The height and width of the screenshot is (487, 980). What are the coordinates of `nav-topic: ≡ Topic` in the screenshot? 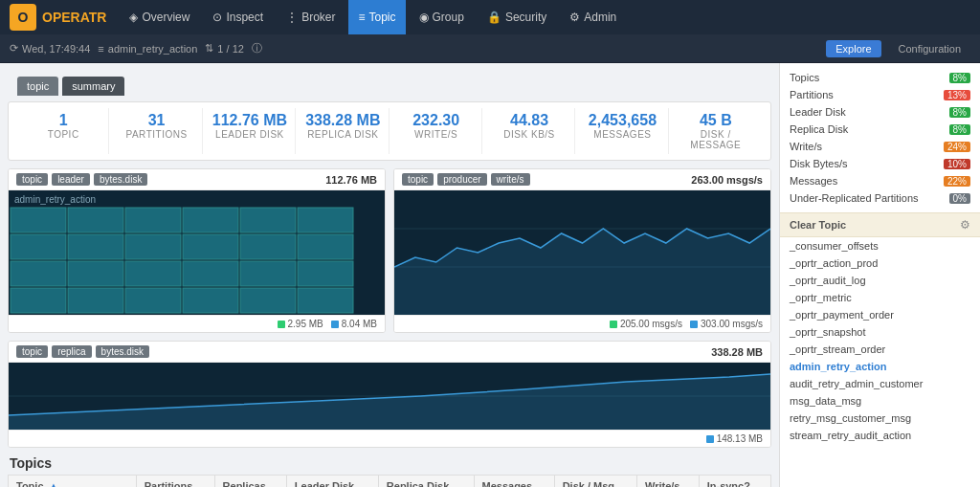 It's located at (377, 17).